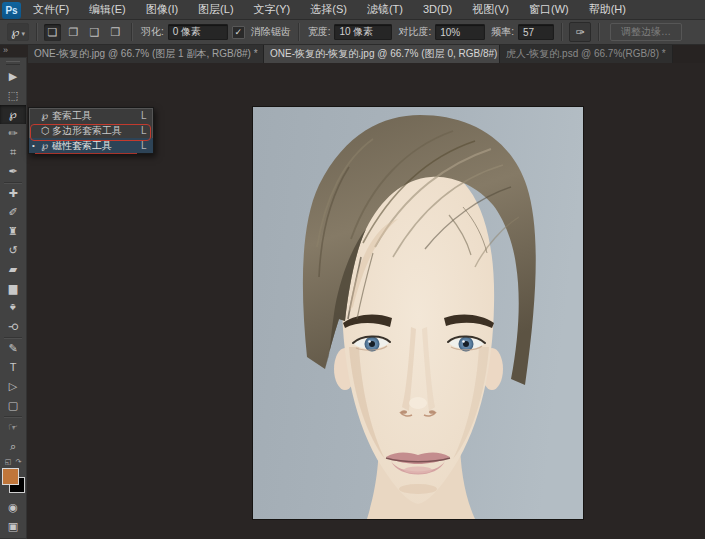 The height and width of the screenshot is (539, 705). I want to click on dodge-icon: ⚲, so click(14, 326).